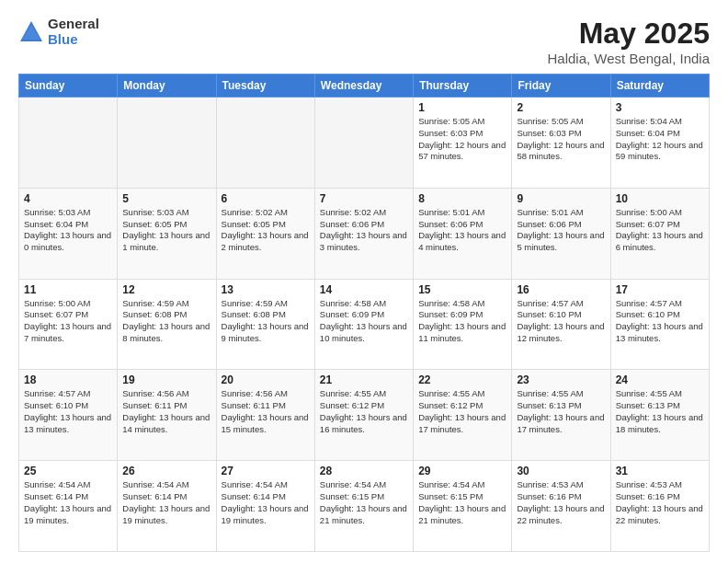  What do you see at coordinates (561, 380) in the screenshot?
I see `day-number: 23` at bounding box center [561, 380].